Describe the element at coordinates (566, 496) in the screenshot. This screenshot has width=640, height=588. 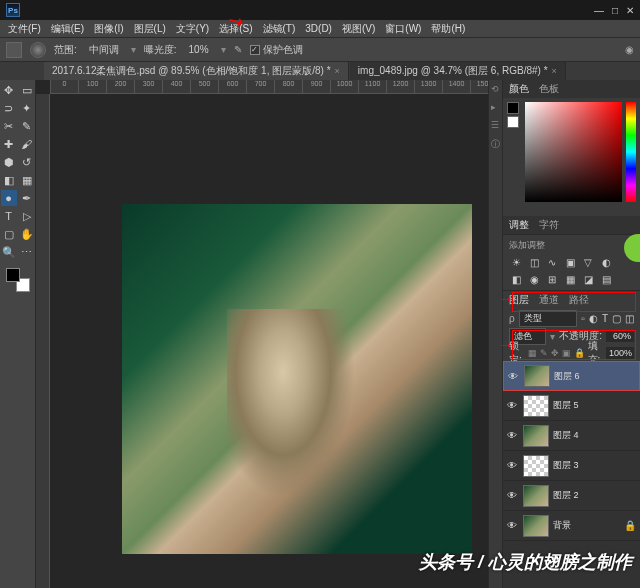
I see `layer-name: 图层 2` at that location.